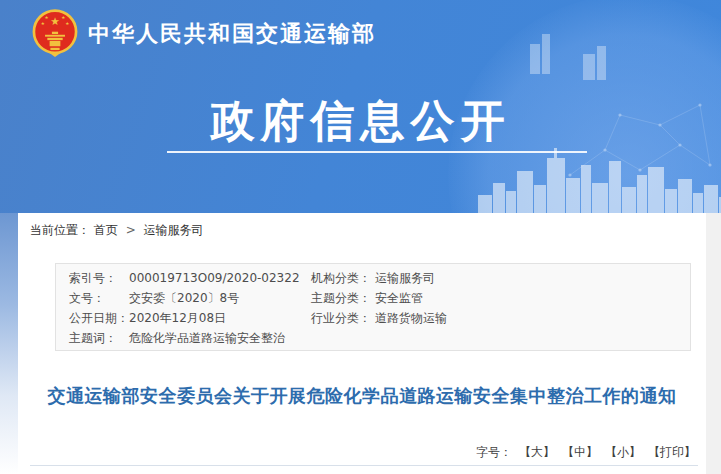  What do you see at coordinates (586, 452) in the screenshot?
I see `font-size-toolbar: 字号：【大】【中】【小】【打印】` at bounding box center [586, 452].